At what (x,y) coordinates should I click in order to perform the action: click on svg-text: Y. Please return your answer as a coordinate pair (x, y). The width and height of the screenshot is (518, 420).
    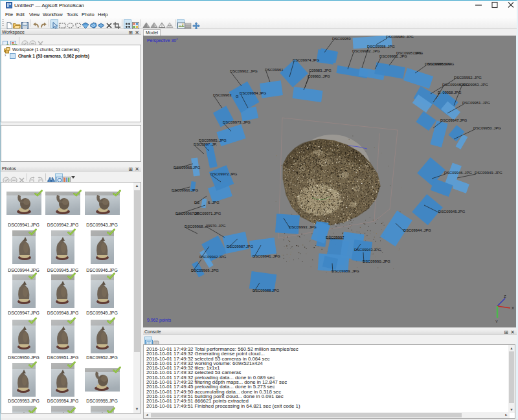
    Looking at the image, I should click on (497, 322).